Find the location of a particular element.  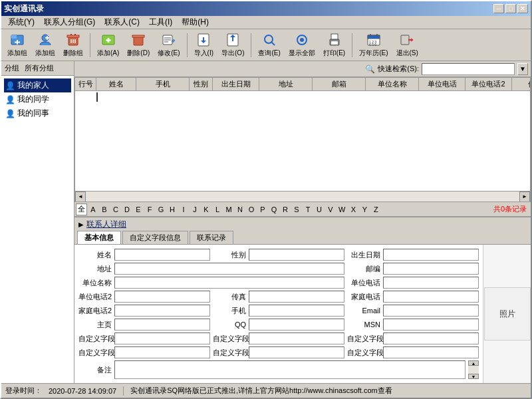

add-contact-button: 添加组 is located at coordinates (45, 45).